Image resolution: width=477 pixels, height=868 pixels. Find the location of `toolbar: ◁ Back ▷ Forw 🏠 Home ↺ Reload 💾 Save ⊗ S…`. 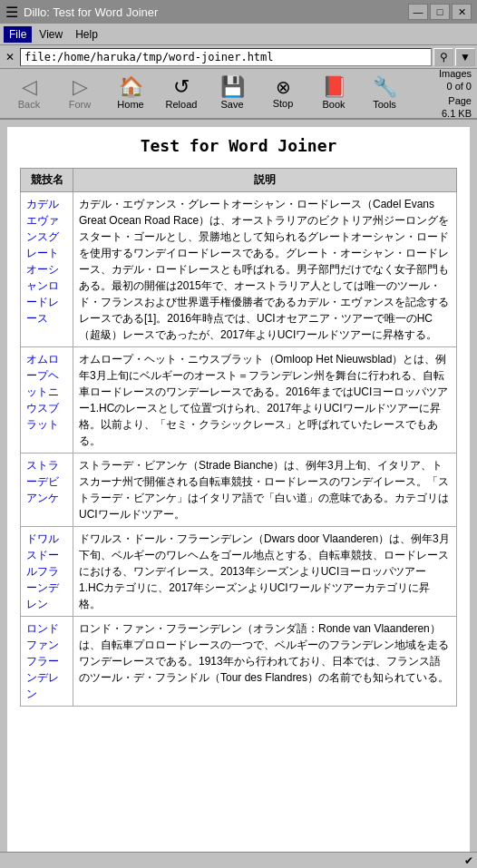

toolbar: ◁ Back ▷ Forw 🏠 Home ↺ Reload 💾 Save ⊗ S… is located at coordinates (238, 94).